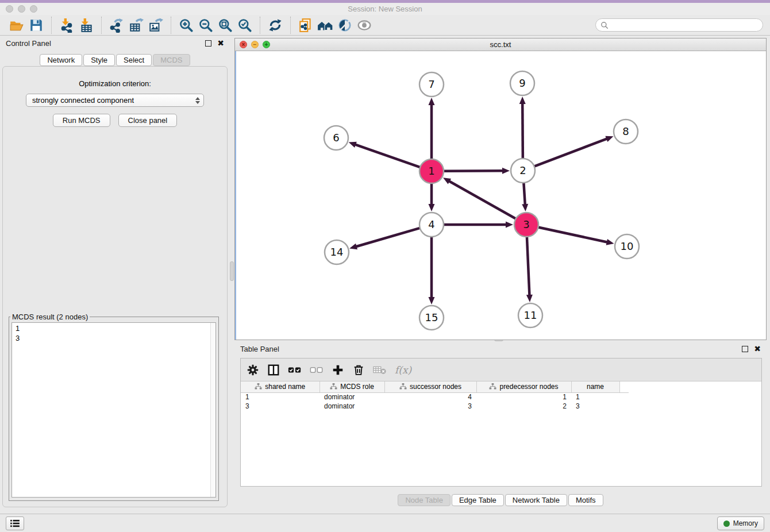 This screenshot has height=532, width=770. What do you see at coordinates (206, 25) in the screenshot?
I see `zoom-out-button` at bounding box center [206, 25].